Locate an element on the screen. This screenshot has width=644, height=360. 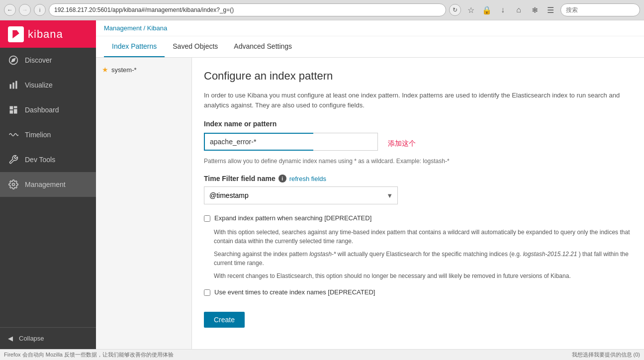
search-input is located at coordinates (600, 10).